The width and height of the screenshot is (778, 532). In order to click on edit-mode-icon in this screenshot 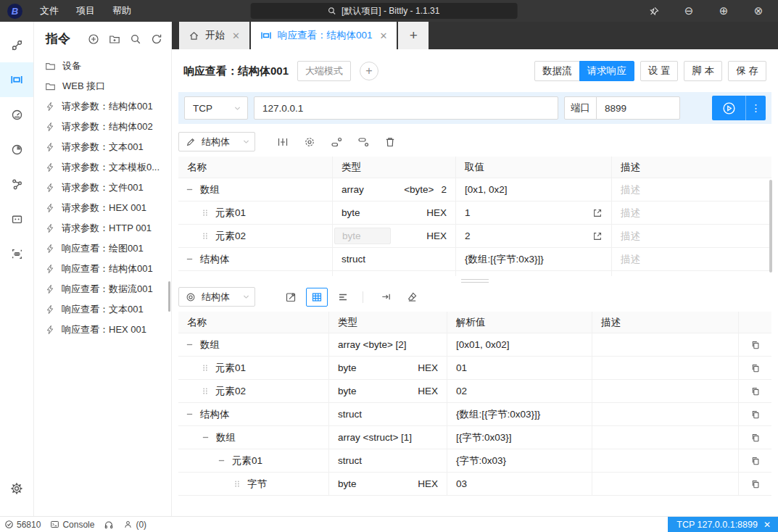, I will do `click(291, 297)`.